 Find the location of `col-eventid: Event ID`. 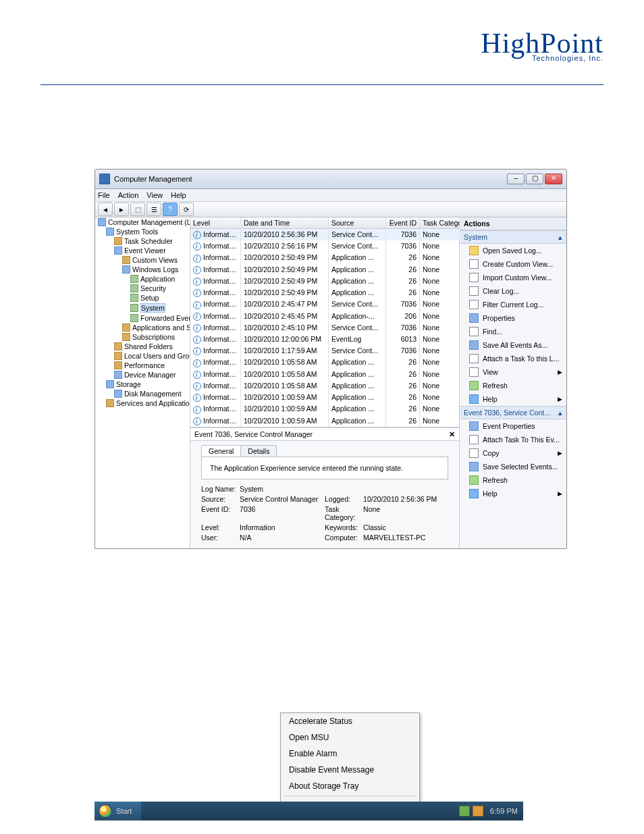

col-eventid: Event ID is located at coordinates (403, 223).